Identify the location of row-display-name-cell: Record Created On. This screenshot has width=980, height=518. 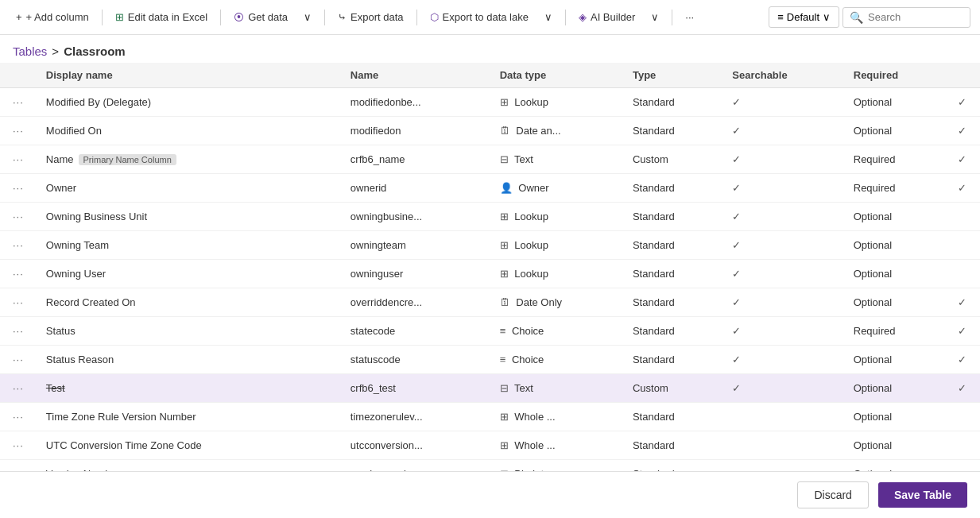
(180, 303).